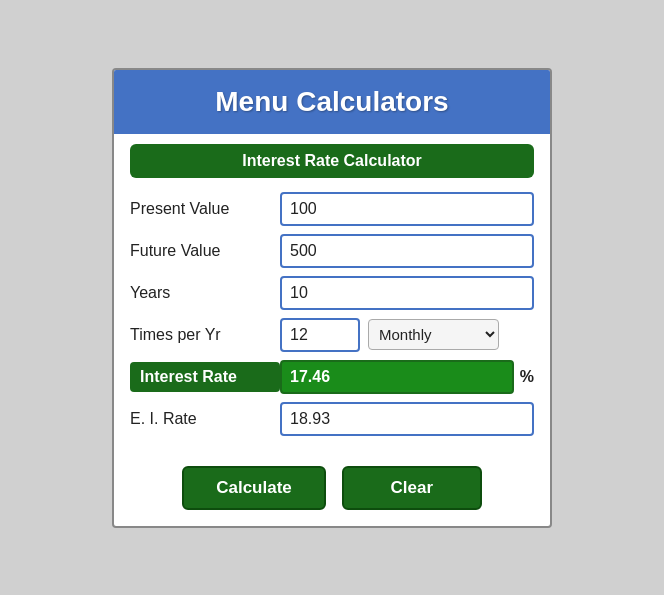 The height and width of the screenshot is (595, 664). What do you see at coordinates (332, 161) in the screenshot?
I see `calculator-title: Interest Rate Calculator` at bounding box center [332, 161].